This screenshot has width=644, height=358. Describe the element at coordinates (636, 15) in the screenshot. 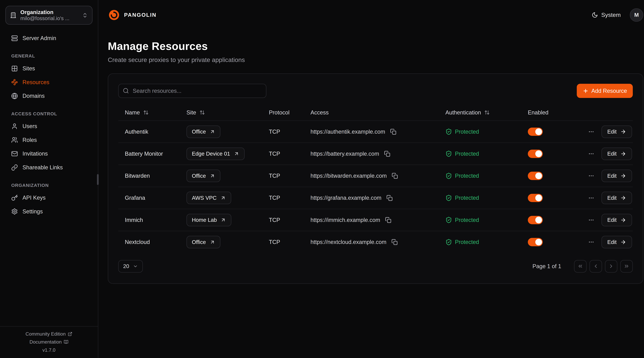

I see `avatar: M` at that location.